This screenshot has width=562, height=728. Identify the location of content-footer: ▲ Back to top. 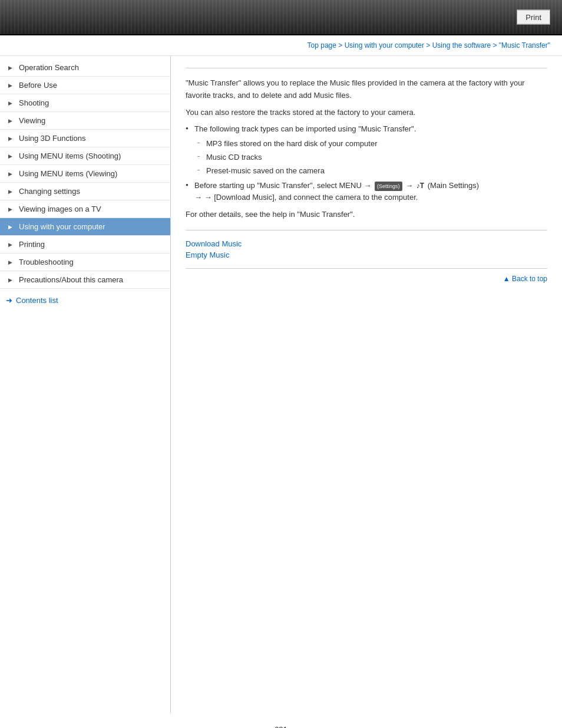
(366, 276).